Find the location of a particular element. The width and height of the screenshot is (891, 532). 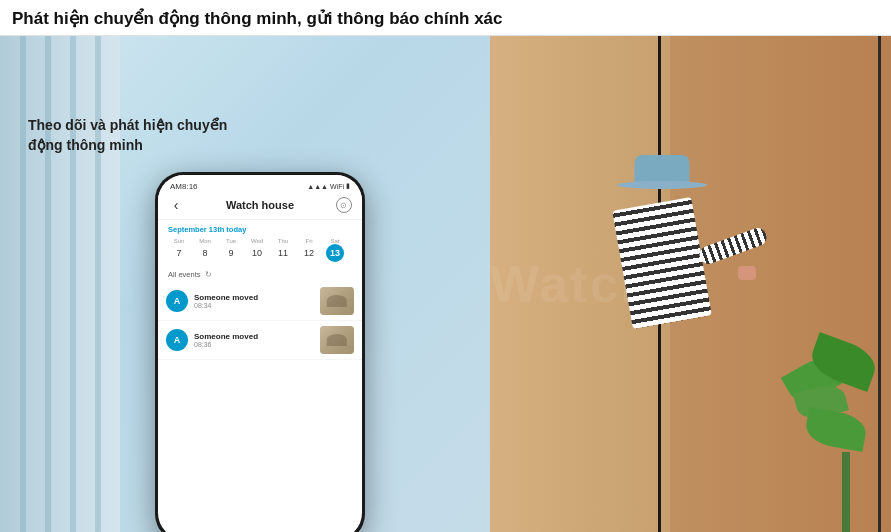

day-sat: Sat 13 is located at coordinates (335, 250).